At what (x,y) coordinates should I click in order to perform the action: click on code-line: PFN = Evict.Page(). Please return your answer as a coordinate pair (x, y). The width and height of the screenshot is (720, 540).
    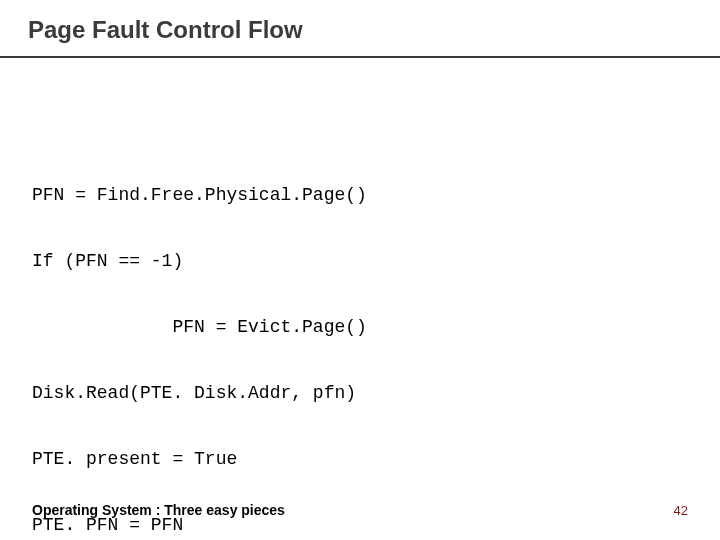
    Looking at the image, I should click on (360, 327).